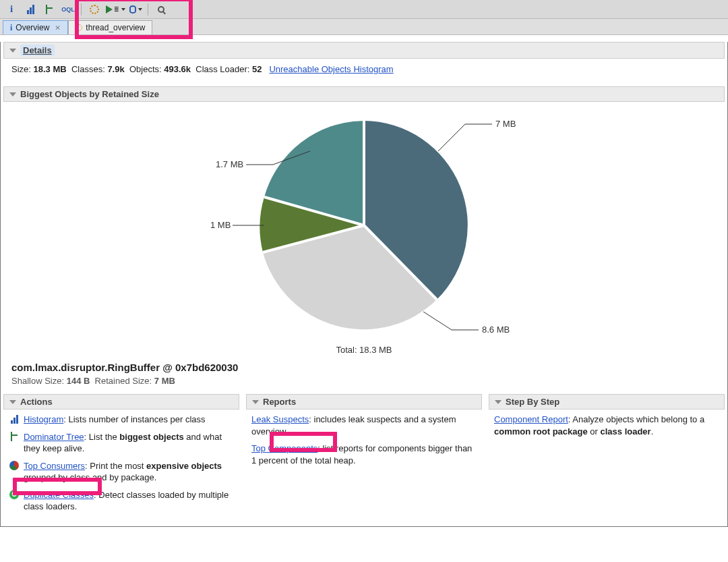 The width and height of the screenshot is (728, 562). What do you see at coordinates (134, 420) in the screenshot?
I see `action-text: : Lists number of instances per class` at bounding box center [134, 420].